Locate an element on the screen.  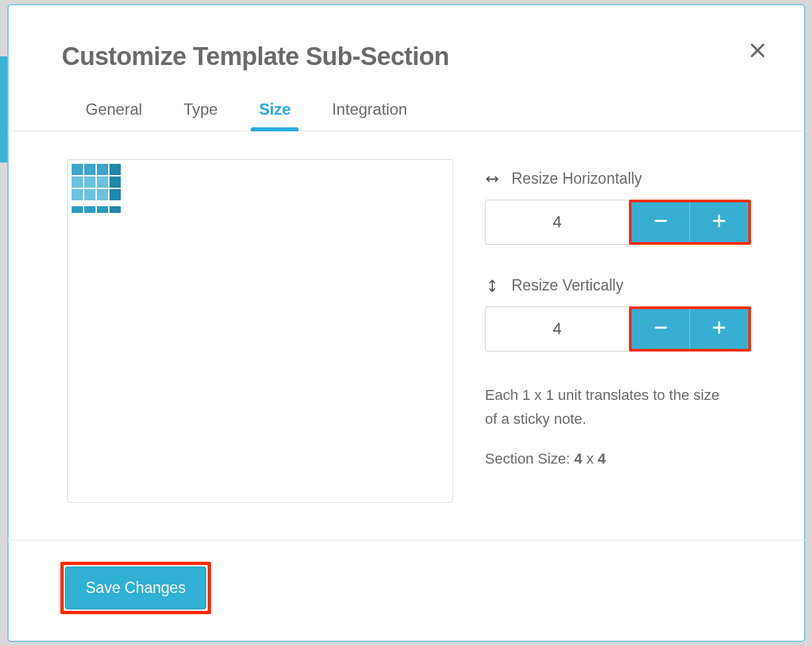
horizontal-stepper: 4 is located at coordinates (618, 222).